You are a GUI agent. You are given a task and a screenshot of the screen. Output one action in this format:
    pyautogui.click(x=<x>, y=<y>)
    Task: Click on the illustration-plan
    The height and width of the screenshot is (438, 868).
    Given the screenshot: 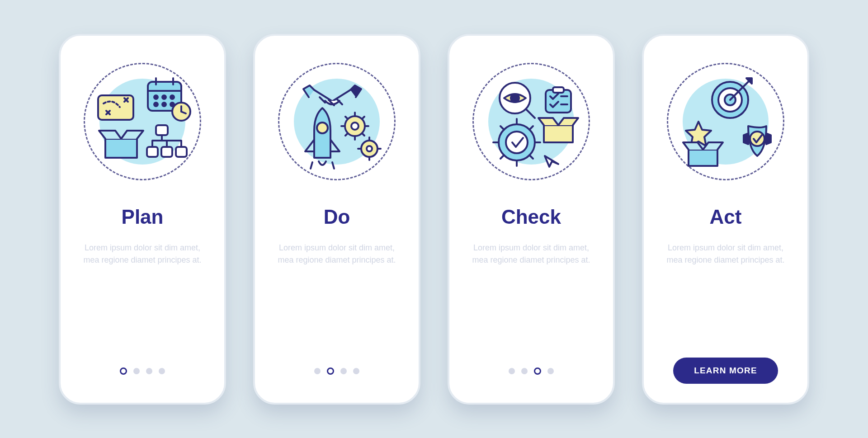 What is the action you would take?
    pyautogui.click(x=142, y=122)
    